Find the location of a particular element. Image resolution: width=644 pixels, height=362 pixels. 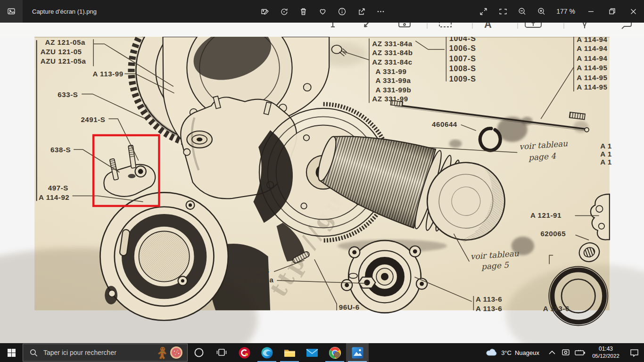

part-label: 1004-S is located at coordinates (463, 40).